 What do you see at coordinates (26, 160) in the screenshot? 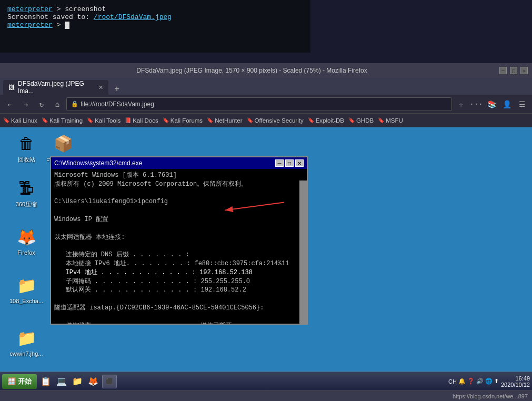
I see `recycle-bin-label: 回收站` at bounding box center [26, 160].